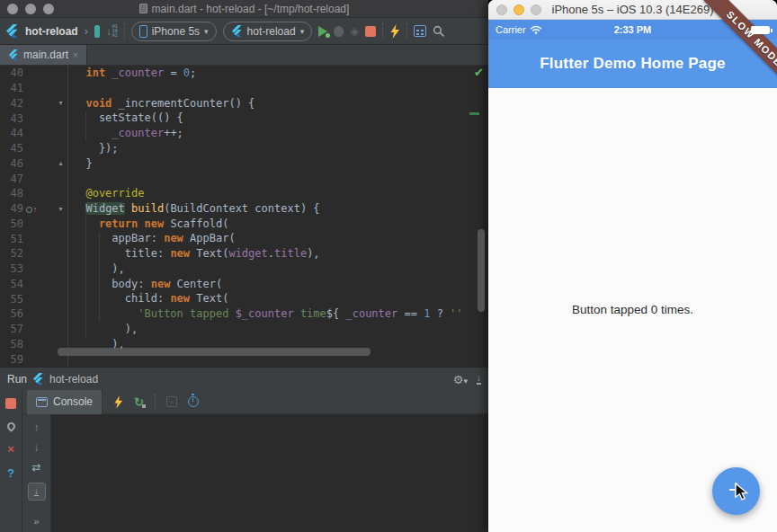  Describe the element at coordinates (193, 402) in the screenshot. I see `performance-stopwatch-button` at that location.